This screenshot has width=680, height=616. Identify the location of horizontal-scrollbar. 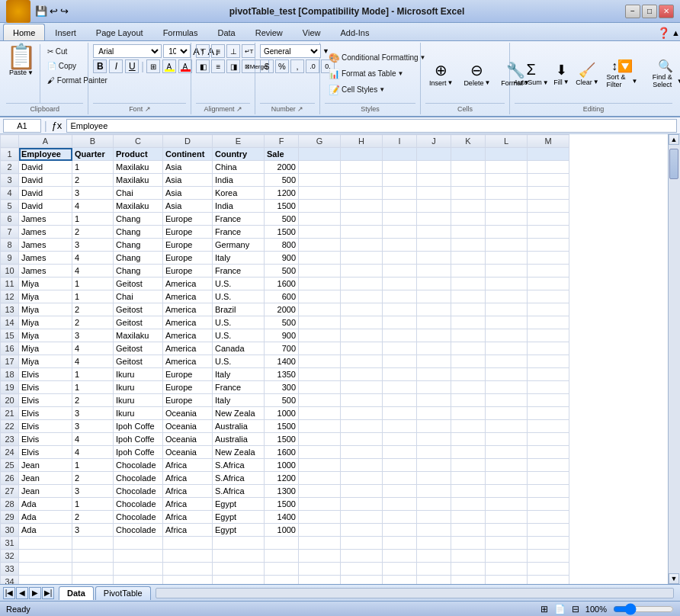
(415, 593).